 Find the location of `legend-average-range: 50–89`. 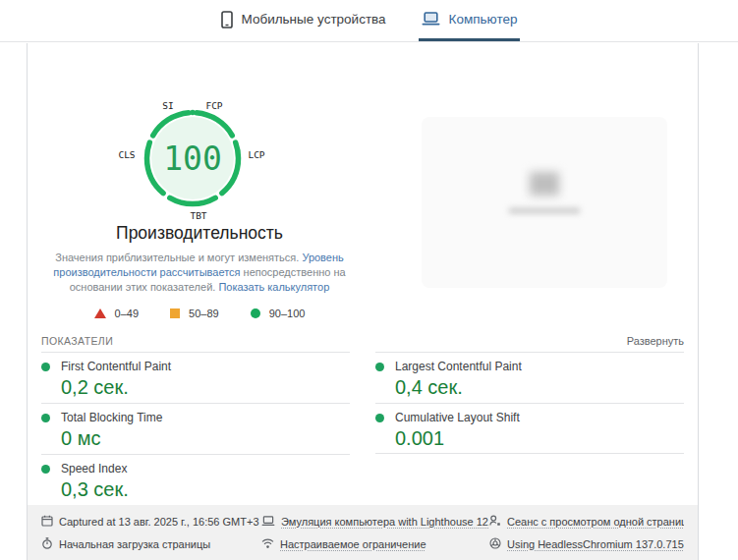

legend-average-range: 50–89 is located at coordinates (204, 313).